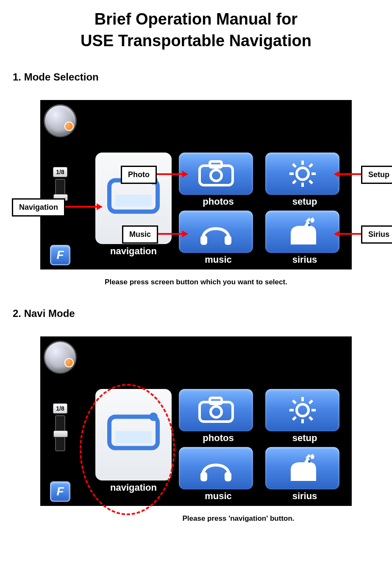 This screenshot has height=561, width=392. What do you see at coordinates (216, 232) in the screenshot?
I see `music-button` at bounding box center [216, 232].